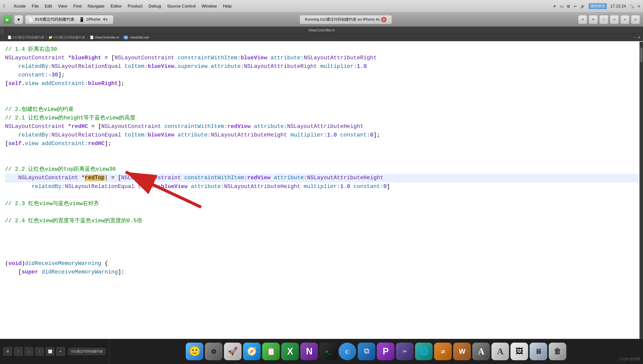 This screenshot has width=643, height=364. Describe the element at coordinates (155, 6) in the screenshot. I see `menu-debug: Debug` at that location.